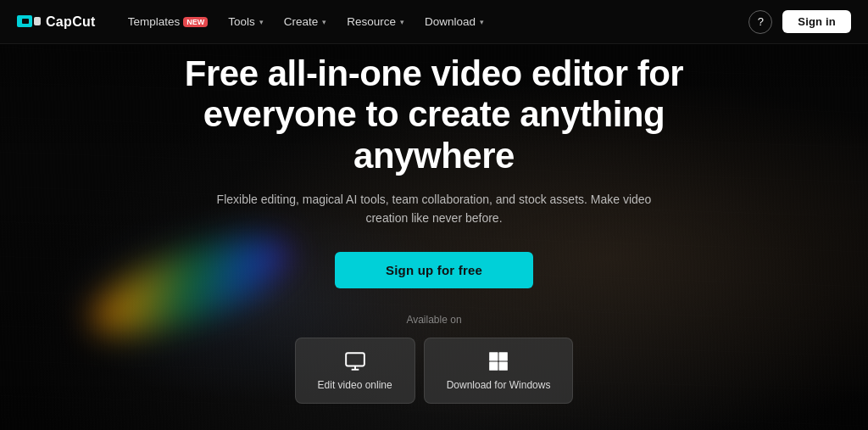  What do you see at coordinates (434, 320) in the screenshot?
I see `available-on-label: Available on` at bounding box center [434, 320].